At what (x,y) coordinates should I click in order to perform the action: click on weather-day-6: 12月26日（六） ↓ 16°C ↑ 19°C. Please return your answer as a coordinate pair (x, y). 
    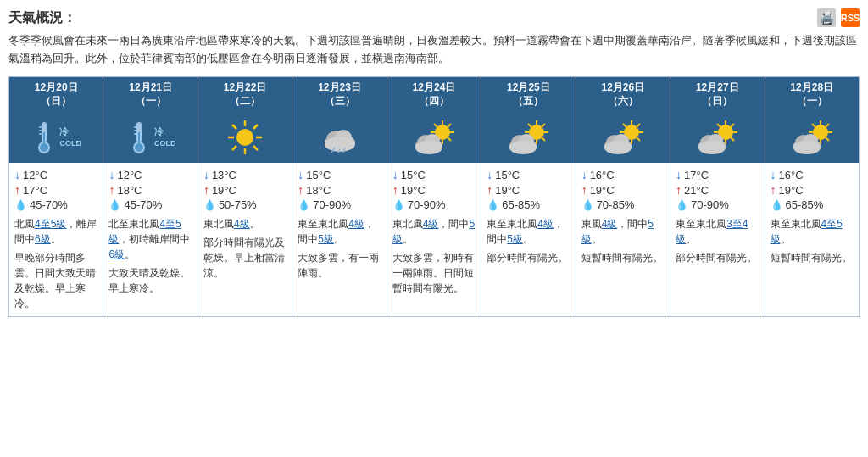
    Looking at the image, I should click on (624, 197).